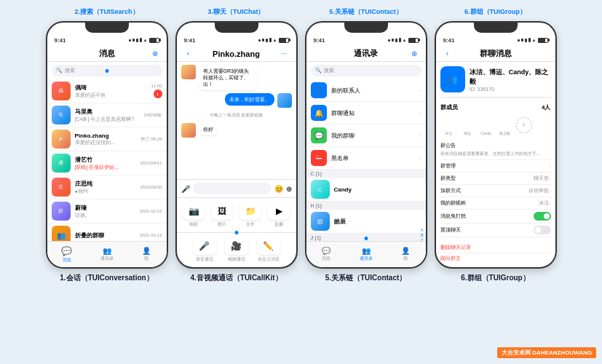  I want to click on group-notify-icon: 🔔, so click(319, 113).